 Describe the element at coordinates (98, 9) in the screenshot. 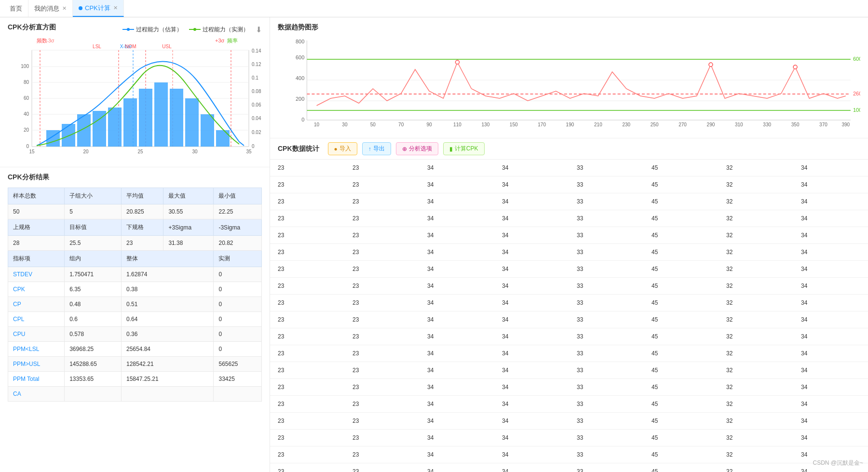

I see `tab-cpk: CPK计算 ✕` at that location.